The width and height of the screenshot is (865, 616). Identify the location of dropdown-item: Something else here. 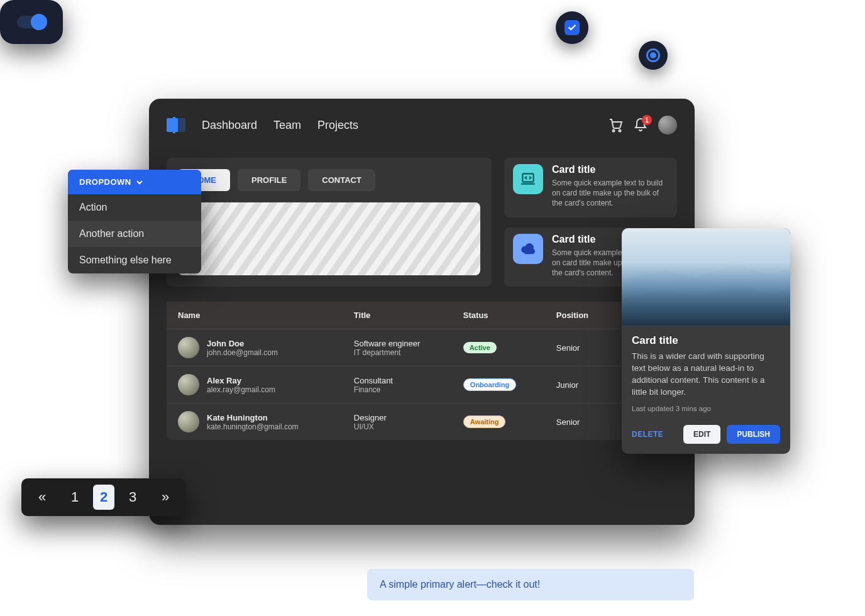
(135, 260).